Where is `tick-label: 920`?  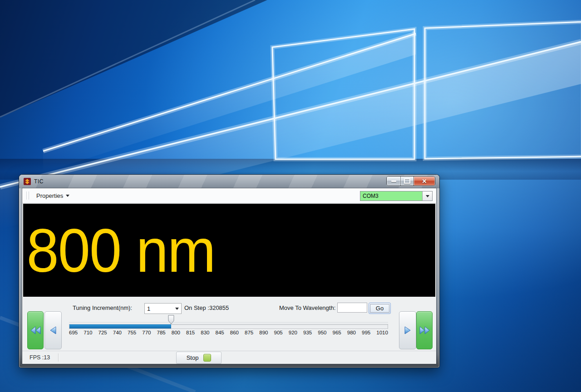
tick-label: 920 is located at coordinates (293, 333).